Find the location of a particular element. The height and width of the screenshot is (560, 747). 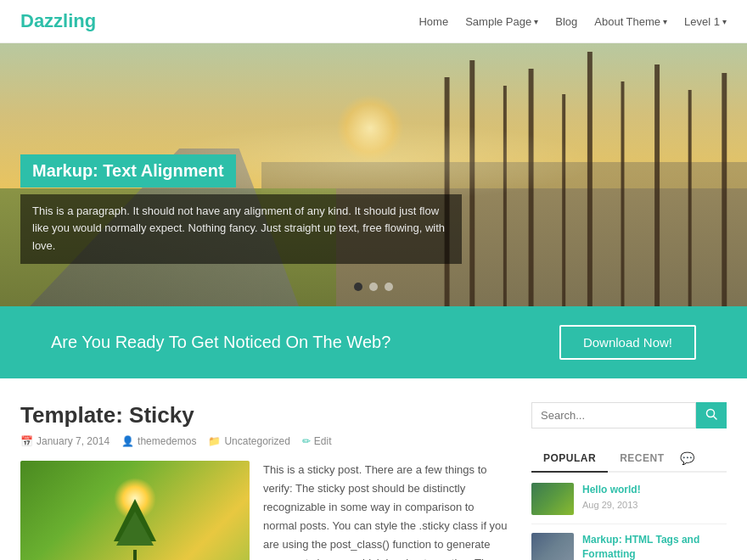

sidebar-post-info-2: Markup: HTML Tags and Formatting Jan 11,… is located at coordinates (654, 546).